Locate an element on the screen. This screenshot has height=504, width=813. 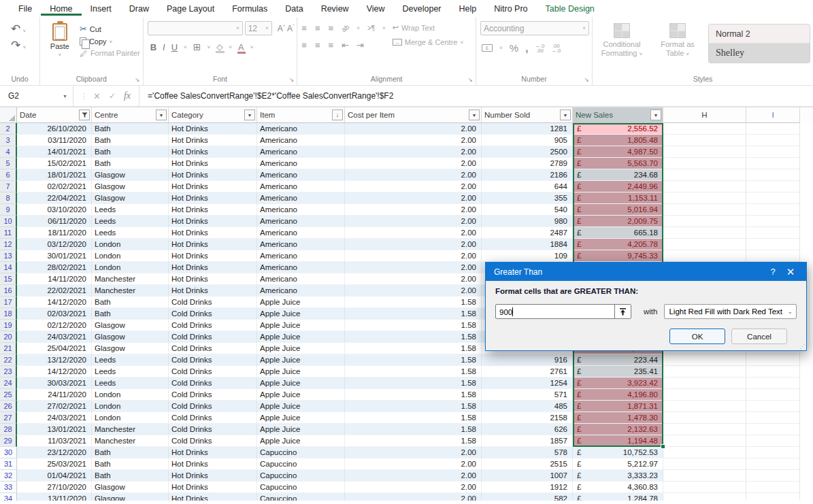
row-header-28: 28 is located at coordinates (8, 430).